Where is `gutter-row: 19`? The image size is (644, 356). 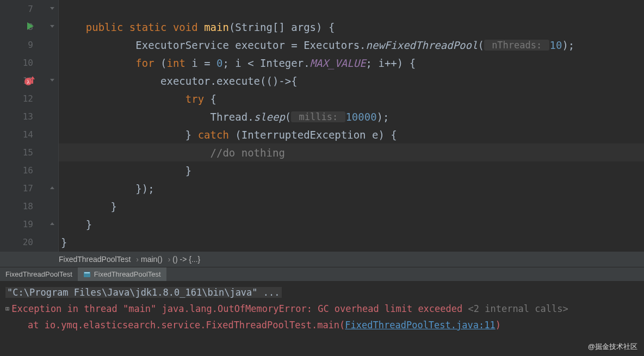 gutter-row: 19 is located at coordinates (29, 224).